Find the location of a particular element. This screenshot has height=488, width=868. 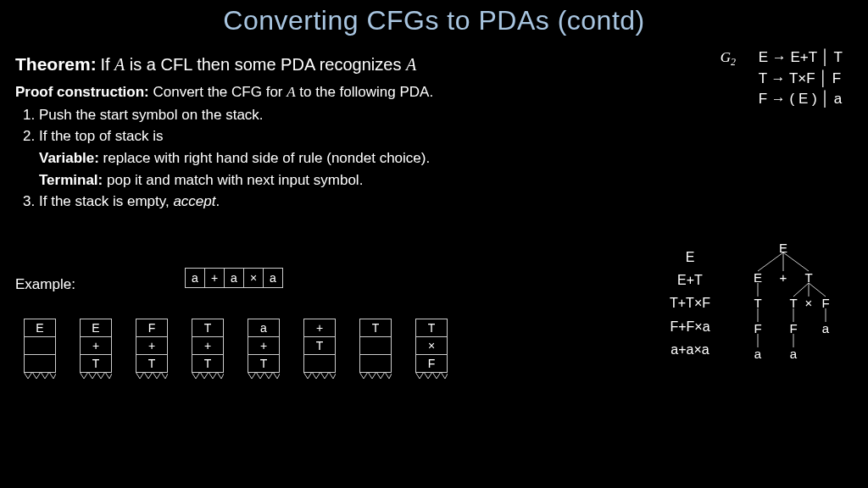

derivation-list: E E+T T+T×F F+F×a a+a×a is located at coordinates (690, 303).